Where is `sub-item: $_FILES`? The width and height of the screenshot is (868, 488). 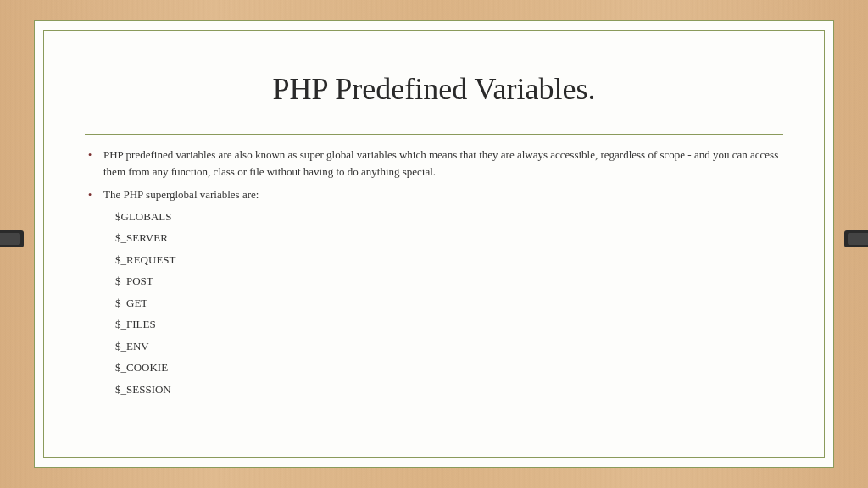 sub-item: $_FILES is located at coordinates (449, 324).